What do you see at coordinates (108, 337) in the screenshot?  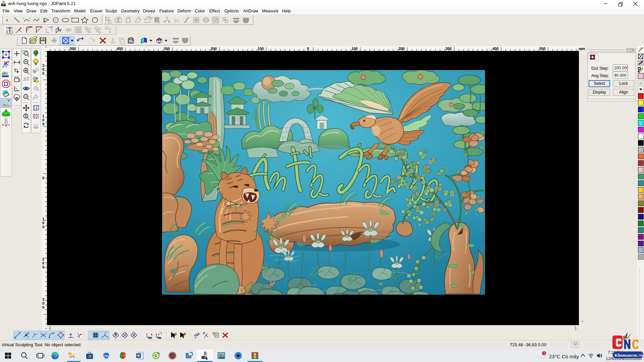 I see `svg-text: x` at bounding box center [108, 337].